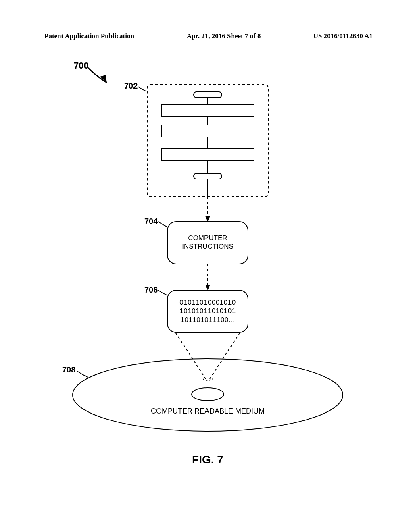 The height and width of the screenshot is (532, 413). Describe the element at coordinates (69, 370) in the screenshot. I see `label-708: 708` at that location.